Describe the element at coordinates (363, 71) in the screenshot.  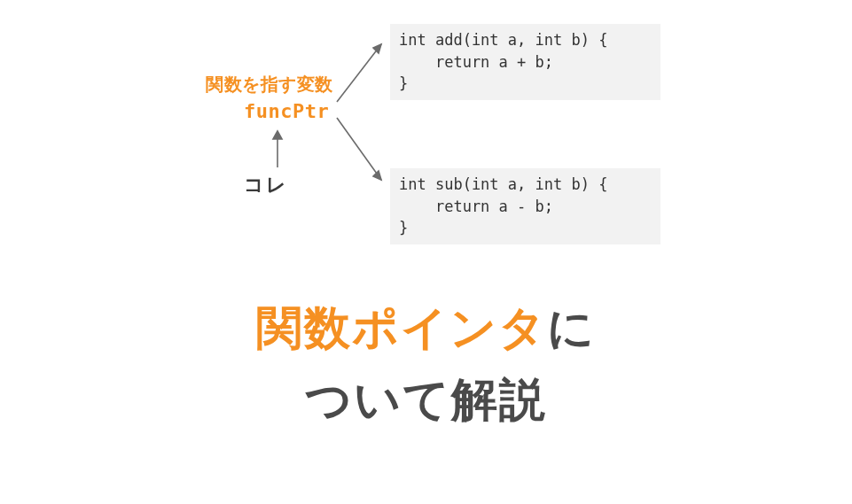
I see `arrow-to-add-icon` at that location.